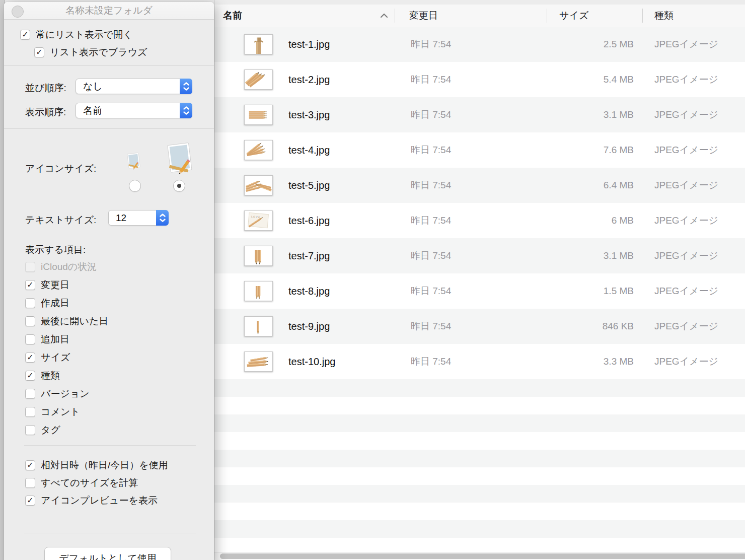 This screenshot has width=745, height=560. What do you see at coordinates (480, 256) in the screenshot?
I see `table-row: test-7.jpg 昨日 7:54 3.1 MB JPEGイメージ` at bounding box center [480, 256].